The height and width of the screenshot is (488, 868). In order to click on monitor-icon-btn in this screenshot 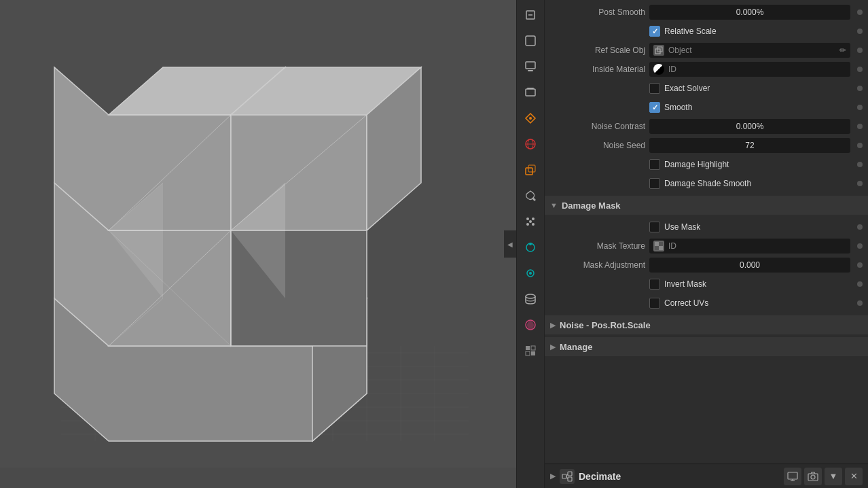, I will do `click(793, 476)`.